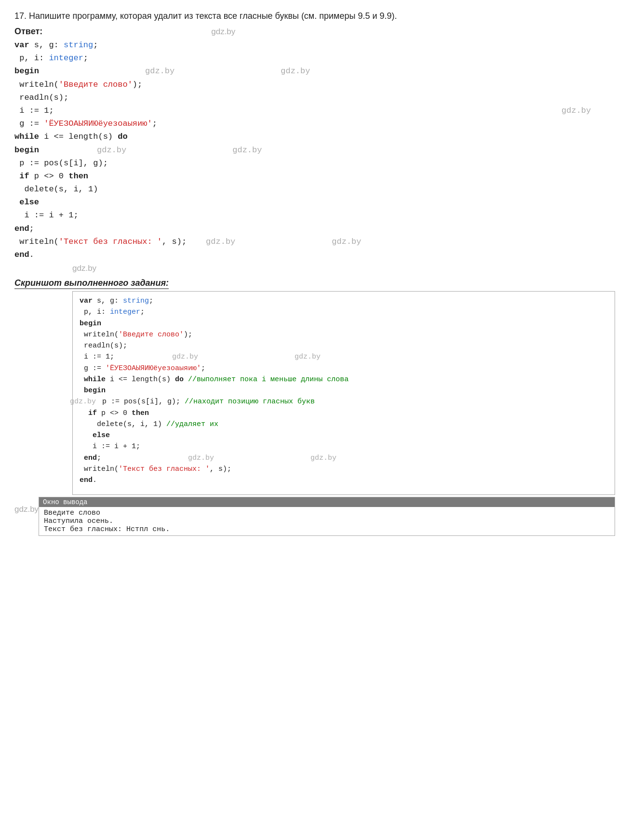 The width and height of the screenshot is (644, 827). I want to click on task-description: Напишите программу, которая удалит из те…, so click(213, 16).